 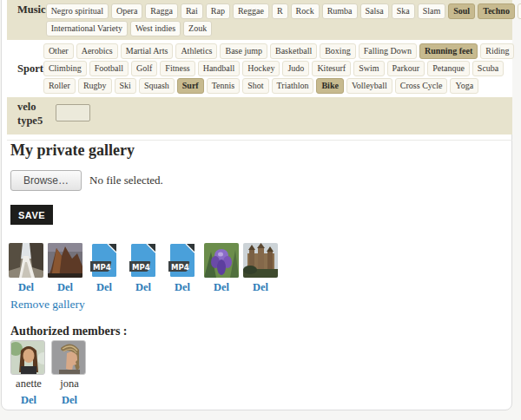 What do you see at coordinates (59, 86) in the screenshot?
I see `tag-roller: Roller` at bounding box center [59, 86].